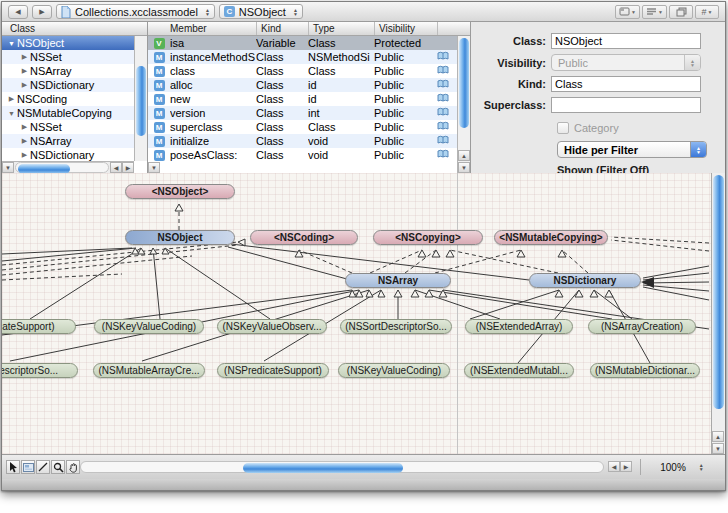  What do you see at coordinates (68, 99) in the screenshot?
I see `tree-row: ▶NSCoding` at bounding box center [68, 99].